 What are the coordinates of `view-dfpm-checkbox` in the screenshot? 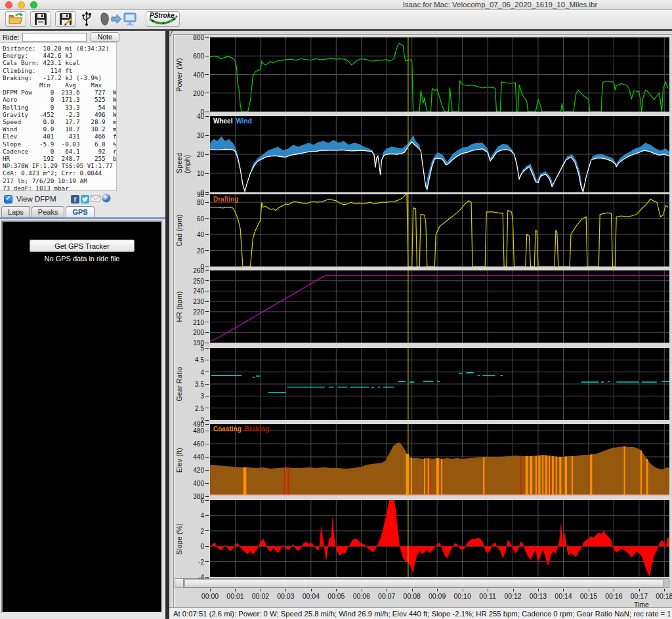 It's located at (8, 200).